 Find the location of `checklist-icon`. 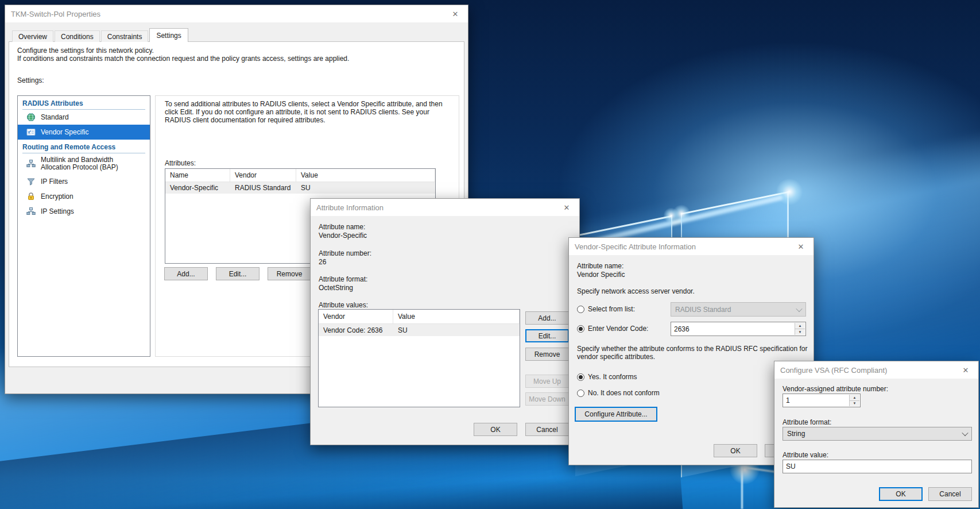

checklist-icon is located at coordinates (31, 132).